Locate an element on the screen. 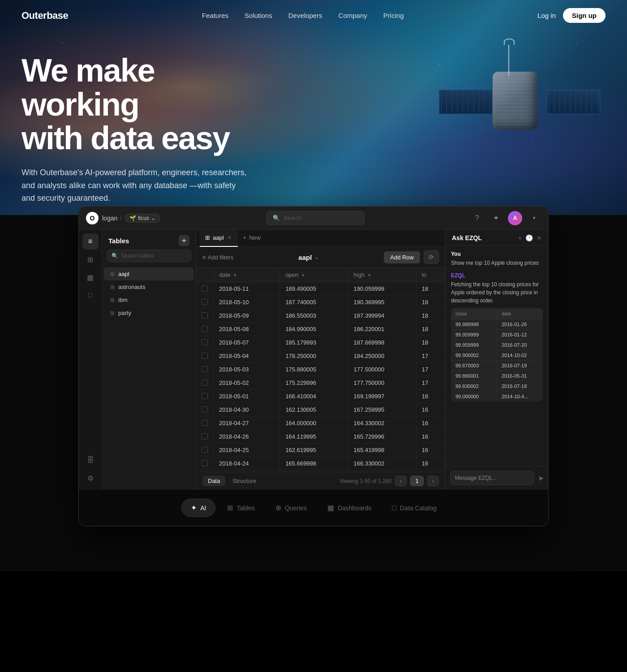  bottom-nav-dashboards: ▦ Dashboards is located at coordinates (349, 508).